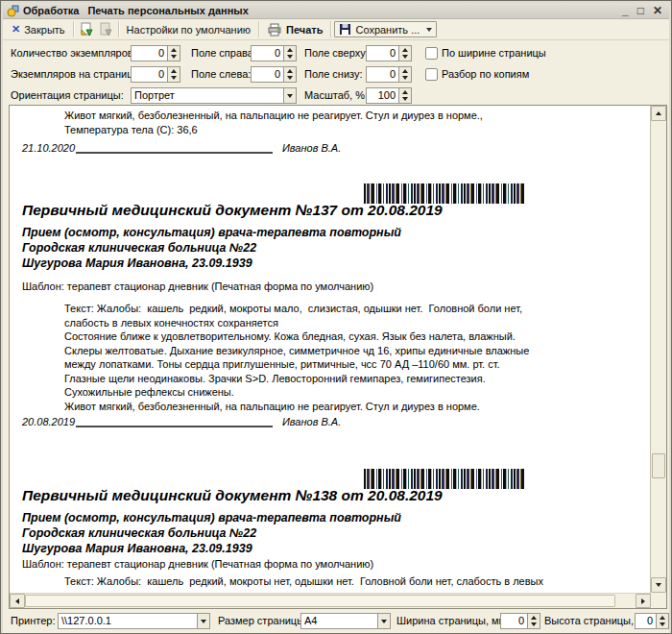 The image size is (672, 634). I want to click on collate-checkbox, so click(432, 75).